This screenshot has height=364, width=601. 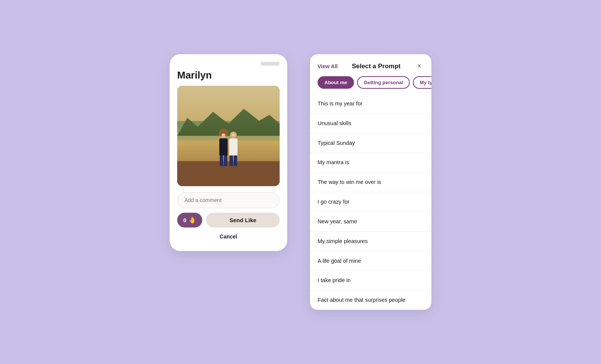 What do you see at coordinates (223, 147) in the screenshot?
I see `person-1-body` at bounding box center [223, 147].